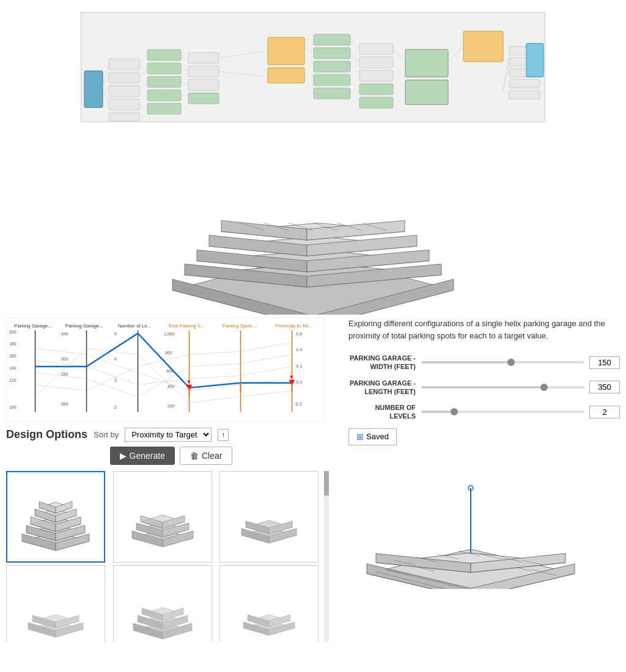  I want to click on node-graph-area, so click(313, 67).